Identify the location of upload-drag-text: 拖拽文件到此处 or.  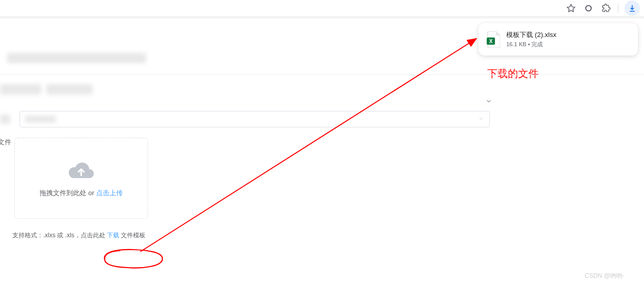
(68, 193).